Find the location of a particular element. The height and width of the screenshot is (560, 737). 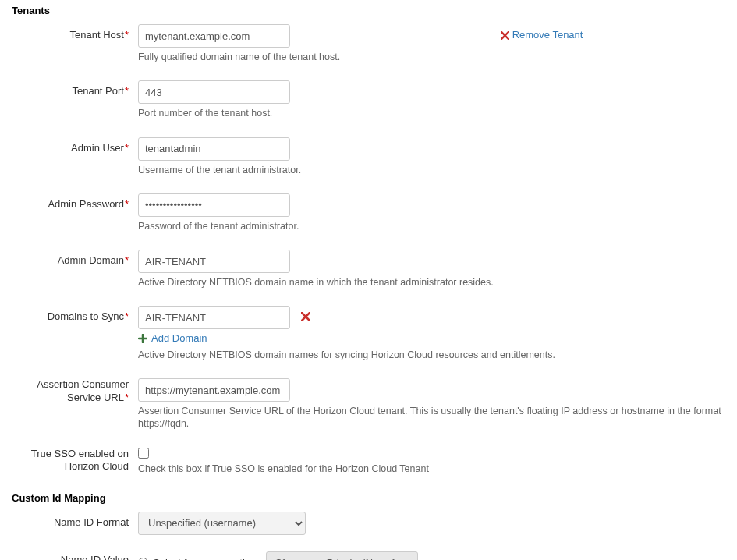

admin-password-input is located at coordinates (214, 205).